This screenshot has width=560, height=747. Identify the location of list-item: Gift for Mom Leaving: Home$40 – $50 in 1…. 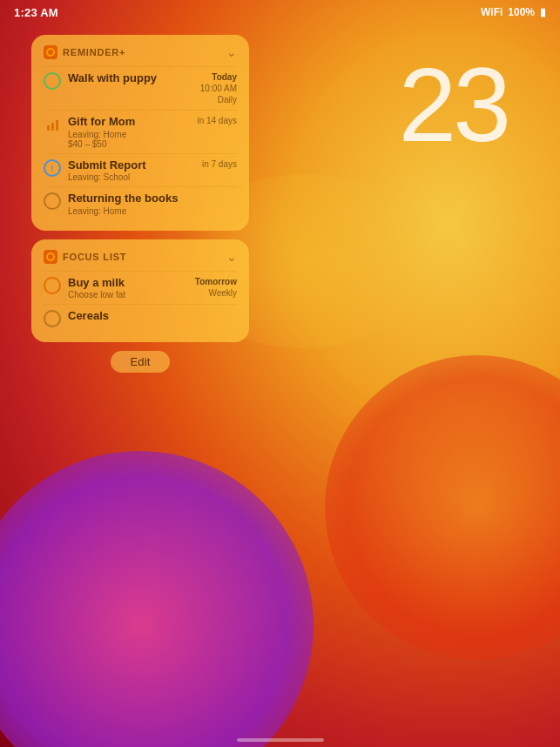
(140, 131).